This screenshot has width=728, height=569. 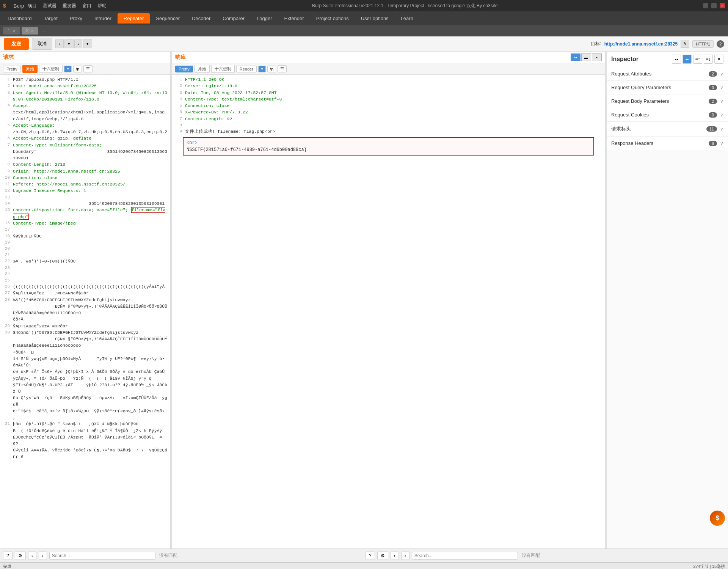 What do you see at coordinates (395, 556) in the screenshot?
I see `bottom-prev-right-btn: ‹` at bounding box center [395, 556].